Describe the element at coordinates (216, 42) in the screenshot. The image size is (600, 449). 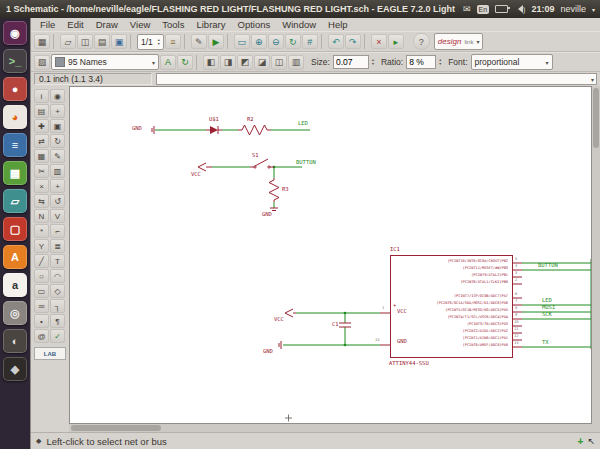
I see `run-icon: ▶` at that location.